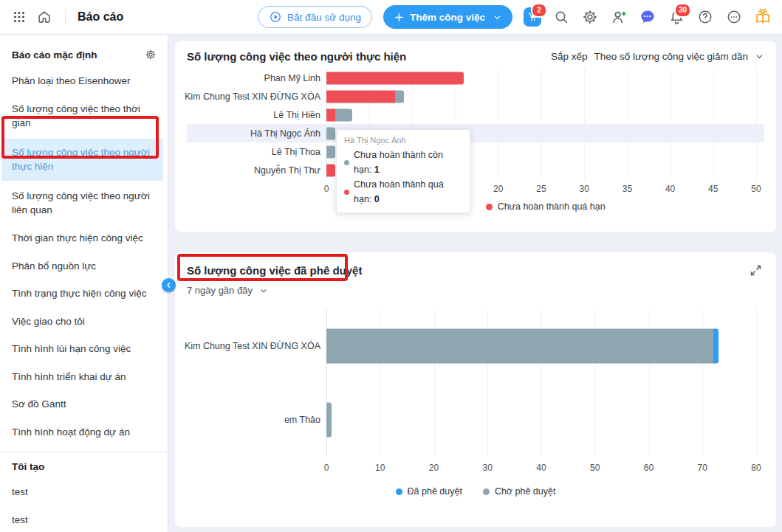  What do you see at coordinates (657, 56) in the screenshot?
I see `sort-control: Sắp xếp Theo số lượng công việc giảm dần` at bounding box center [657, 56].